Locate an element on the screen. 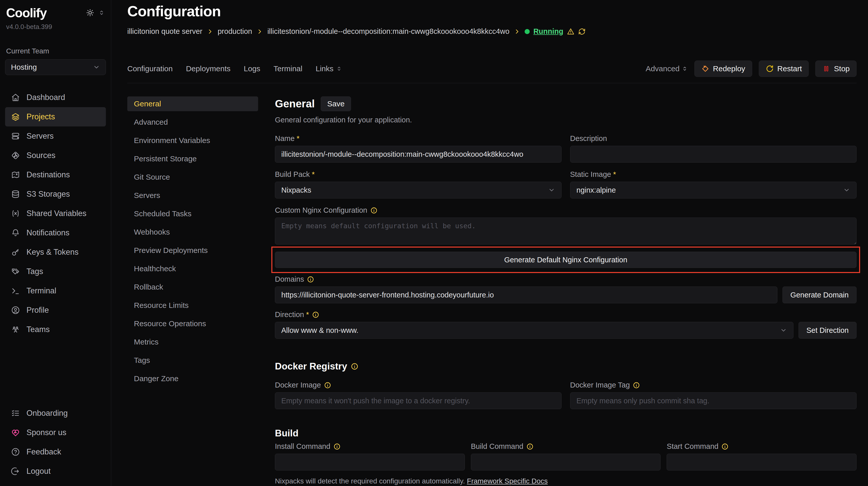 The height and width of the screenshot is (486, 868). subnav-danger-zone: Danger Zone is located at coordinates (193, 379).